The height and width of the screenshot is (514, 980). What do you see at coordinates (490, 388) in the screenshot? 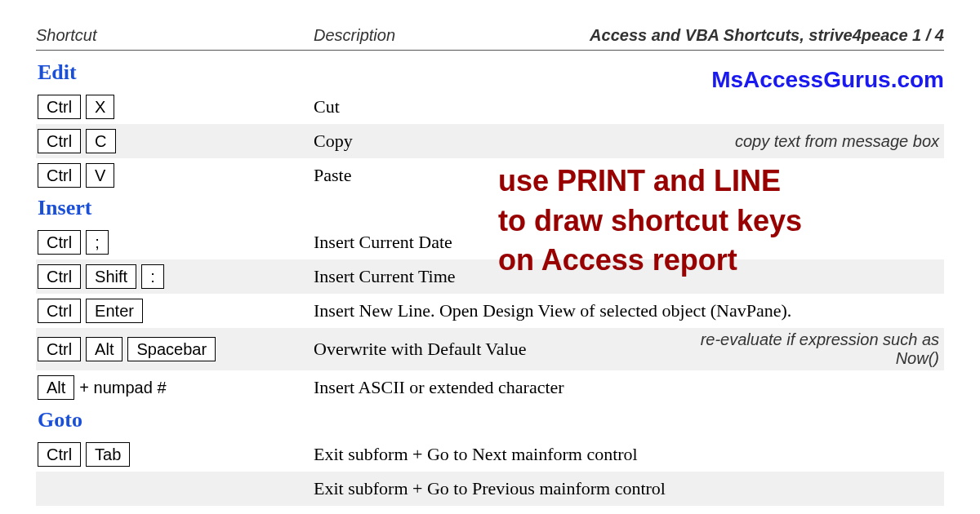
I see `row-ascii: Alt + numpad # Insert ASCII or extended …` at bounding box center [490, 388].